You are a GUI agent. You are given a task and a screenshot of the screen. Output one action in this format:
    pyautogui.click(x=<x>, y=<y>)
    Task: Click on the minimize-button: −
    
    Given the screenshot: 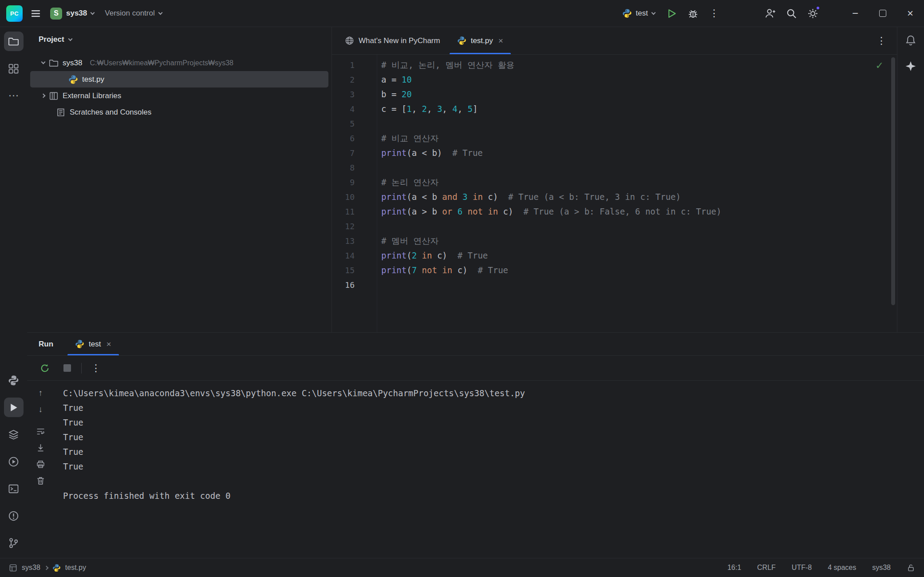 What is the action you would take?
    pyautogui.click(x=855, y=13)
    